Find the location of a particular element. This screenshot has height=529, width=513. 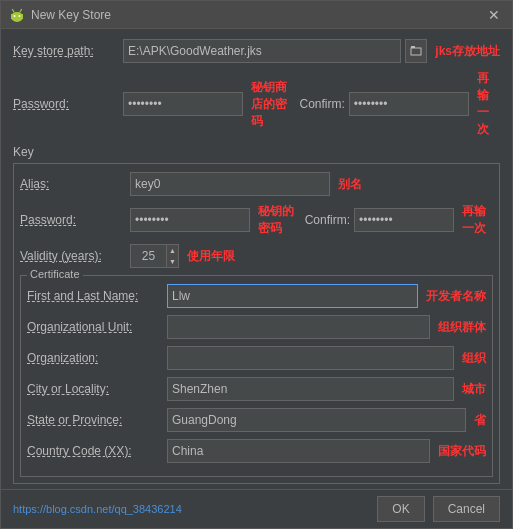

city-label: City or Locality: is located at coordinates (97, 389).